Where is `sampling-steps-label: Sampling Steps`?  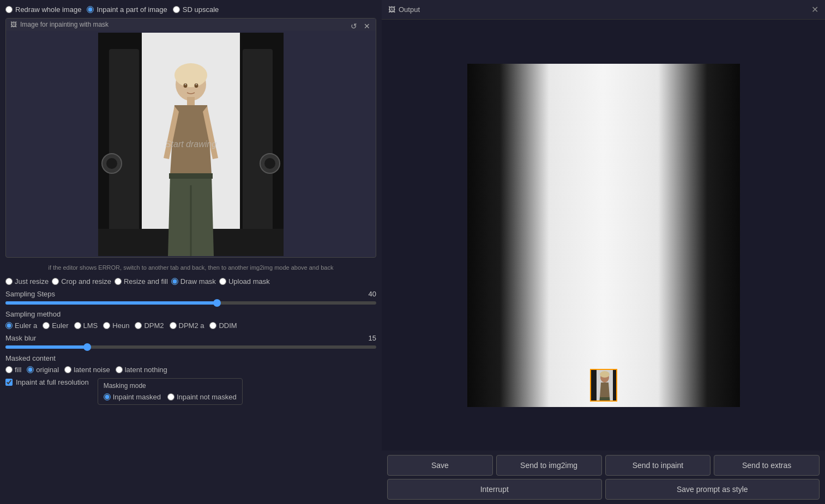
sampling-steps-label: Sampling Steps is located at coordinates (31, 294).